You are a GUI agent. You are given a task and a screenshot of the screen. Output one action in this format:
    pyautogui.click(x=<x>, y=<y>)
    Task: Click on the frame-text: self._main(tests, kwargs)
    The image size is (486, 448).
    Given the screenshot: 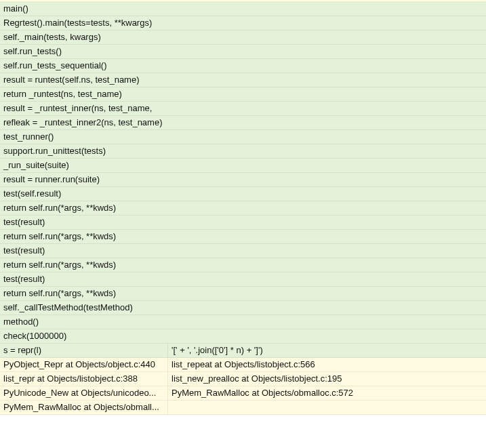 What is the action you would take?
    pyautogui.click(x=243, y=37)
    